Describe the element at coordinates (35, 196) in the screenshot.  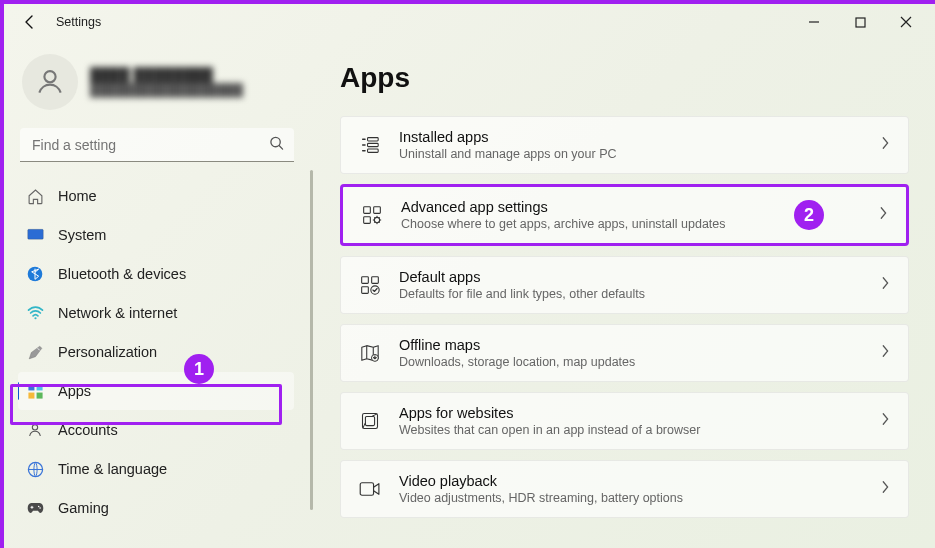
I see `home-icon` at that location.